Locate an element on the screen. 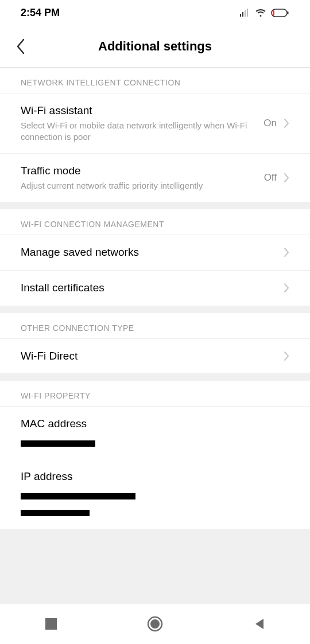  row-value: Off is located at coordinates (270, 178).